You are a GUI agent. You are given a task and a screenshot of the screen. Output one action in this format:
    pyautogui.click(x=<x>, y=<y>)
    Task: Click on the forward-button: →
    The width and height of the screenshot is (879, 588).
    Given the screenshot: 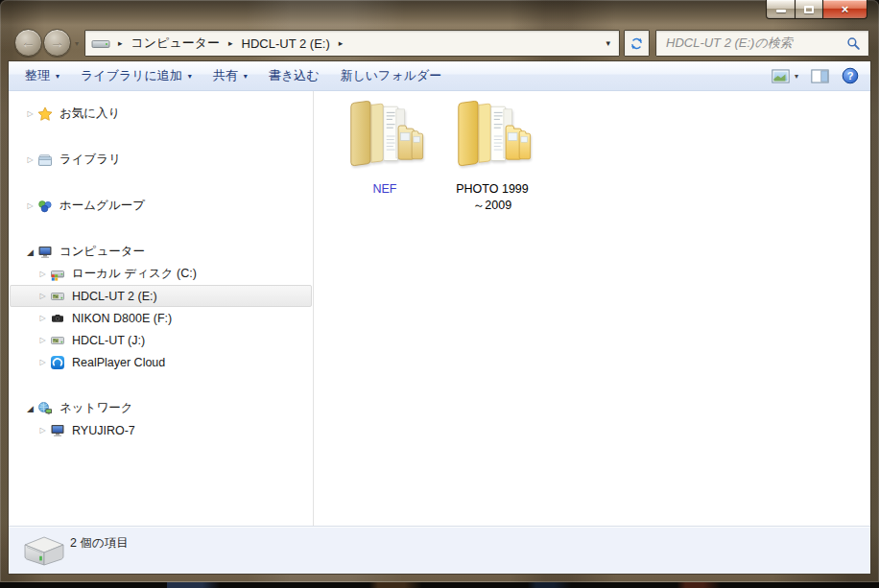 What is the action you would take?
    pyautogui.click(x=58, y=42)
    